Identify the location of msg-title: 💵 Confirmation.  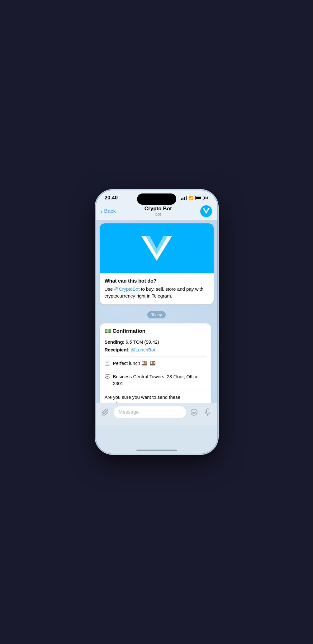
(156, 331).